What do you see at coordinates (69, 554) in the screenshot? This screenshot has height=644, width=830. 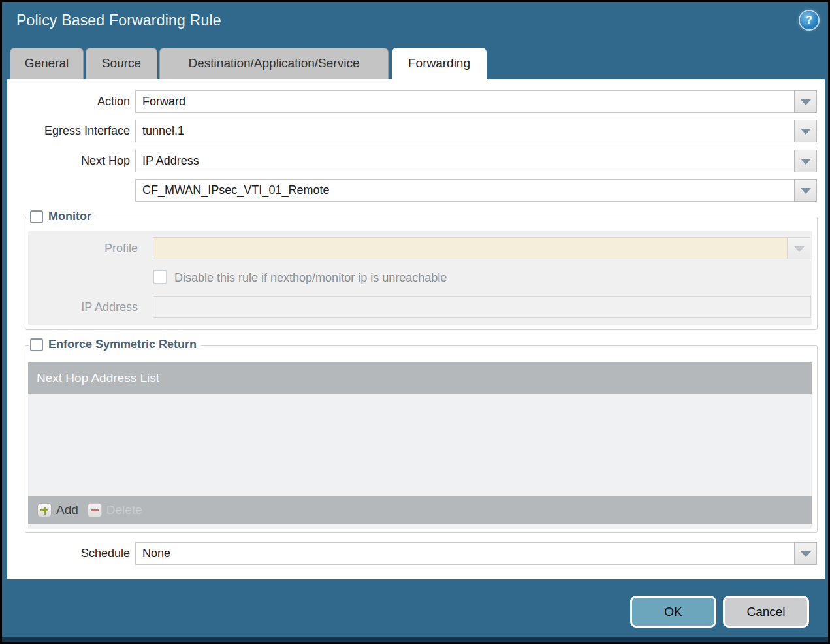 I see `schedule-label: Schedule` at bounding box center [69, 554].